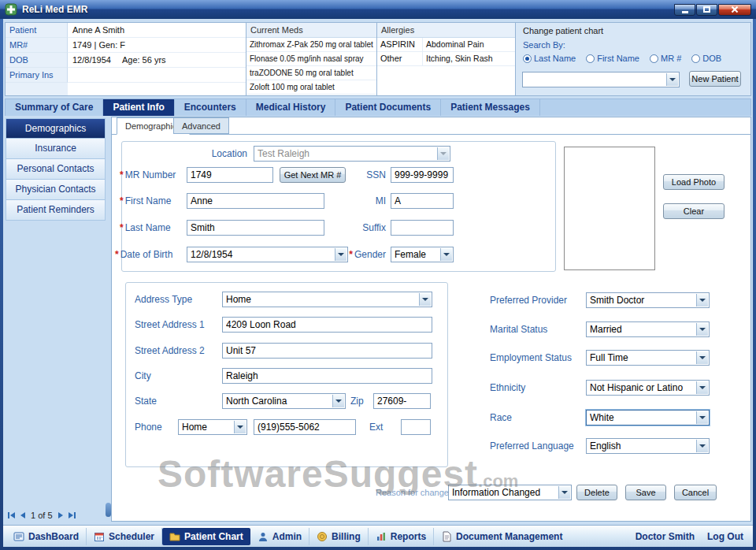 This screenshot has height=550, width=756. What do you see at coordinates (55, 210) in the screenshot?
I see `sidebar-item-patient-reminders: Patient Reminders` at bounding box center [55, 210].